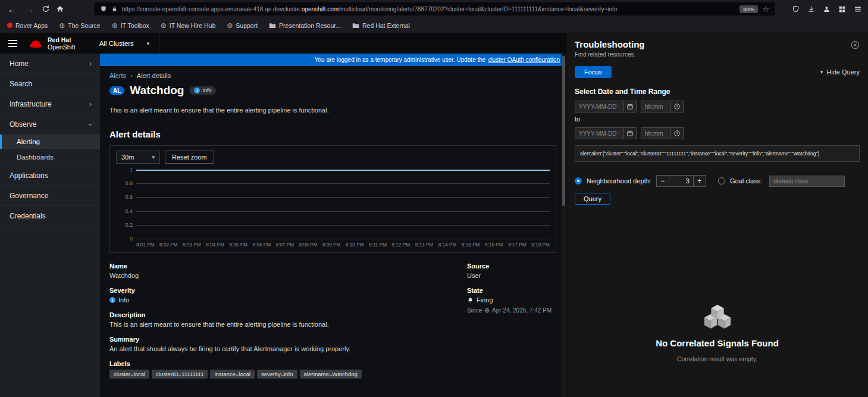 The width and height of the screenshot is (868, 397). I want to click on url-bar: https://console-openshift-console.apps.e…, so click(434, 9).